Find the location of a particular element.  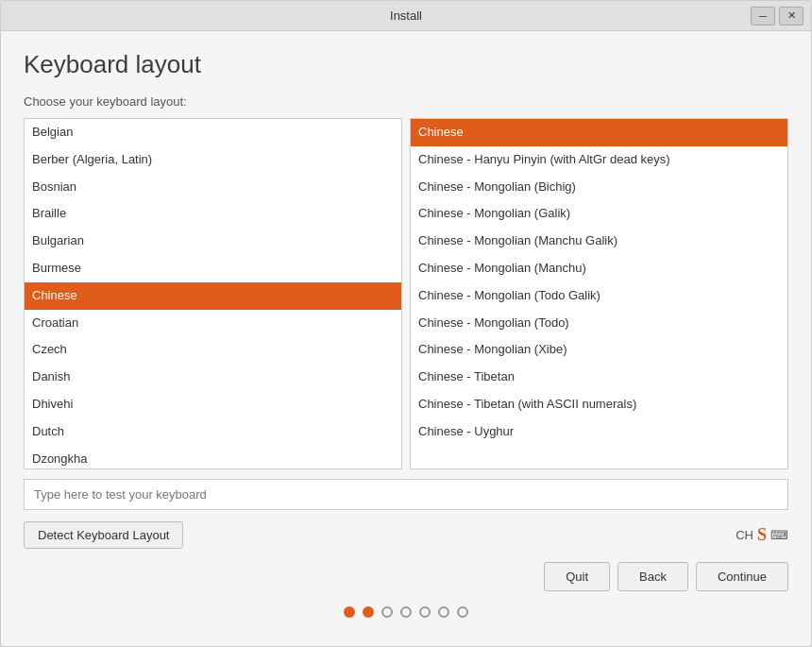

variant-list-item: Chinese - Hanyu Pinyin (with AltGr dead … is located at coordinates (599, 161).